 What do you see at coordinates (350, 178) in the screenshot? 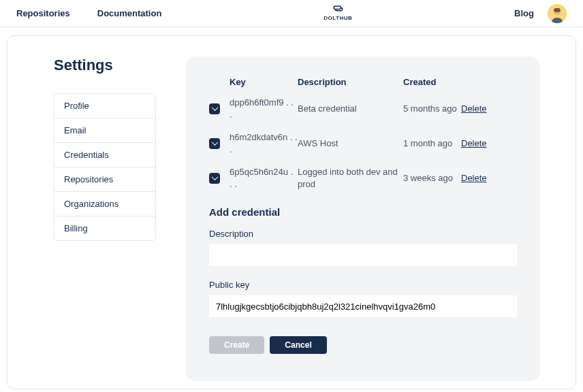
I see `credential-description: Logged into both dev and prod` at bounding box center [350, 178].